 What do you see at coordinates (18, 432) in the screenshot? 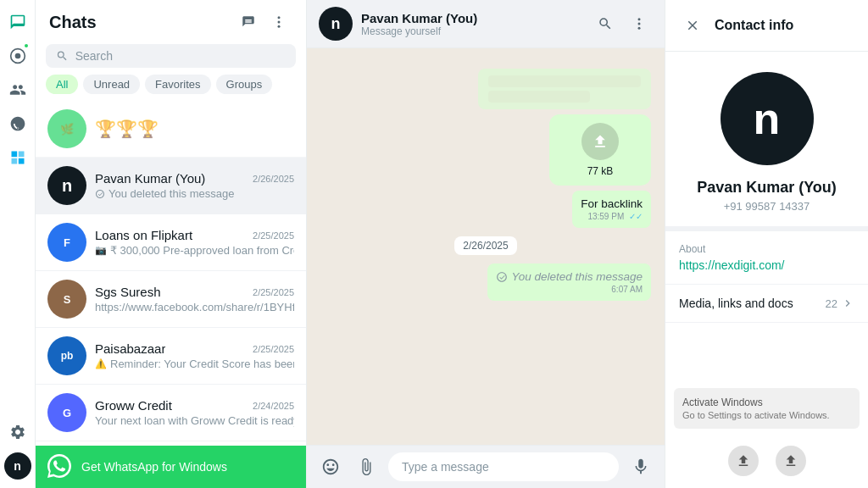
I see `nav-settings` at bounding box center [18, 432].